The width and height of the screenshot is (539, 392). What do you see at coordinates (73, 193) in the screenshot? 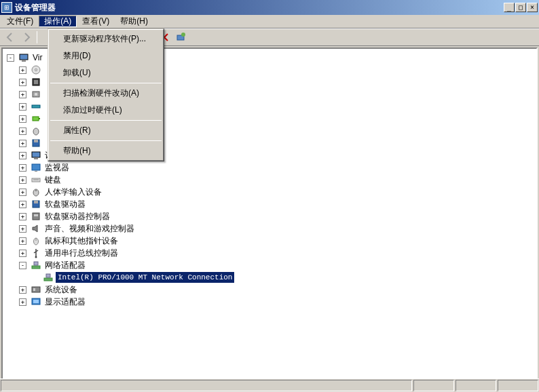
I see `tree-item-label: 人体学输入设备` at bounding box center [73, 193].